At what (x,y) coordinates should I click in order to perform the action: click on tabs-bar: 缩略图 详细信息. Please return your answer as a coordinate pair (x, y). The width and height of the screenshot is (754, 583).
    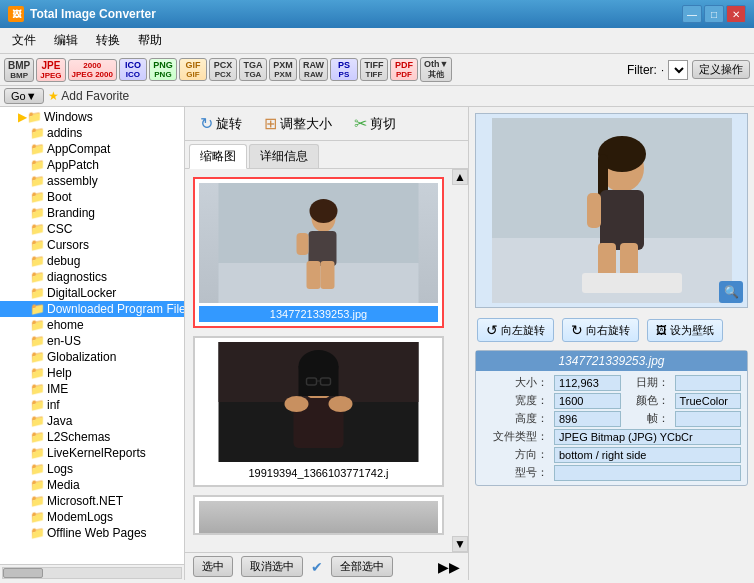
    Looking at the image, I should click on (326, 155).